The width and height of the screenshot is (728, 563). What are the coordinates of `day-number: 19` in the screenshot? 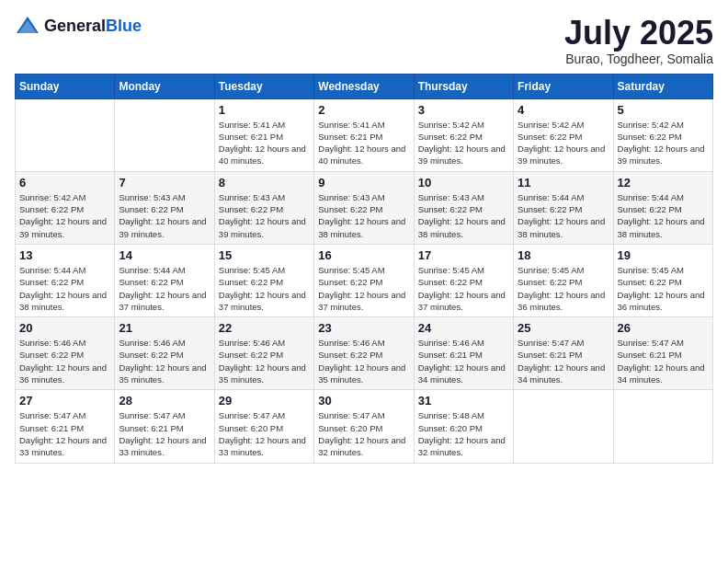 It's located at (664, 256).